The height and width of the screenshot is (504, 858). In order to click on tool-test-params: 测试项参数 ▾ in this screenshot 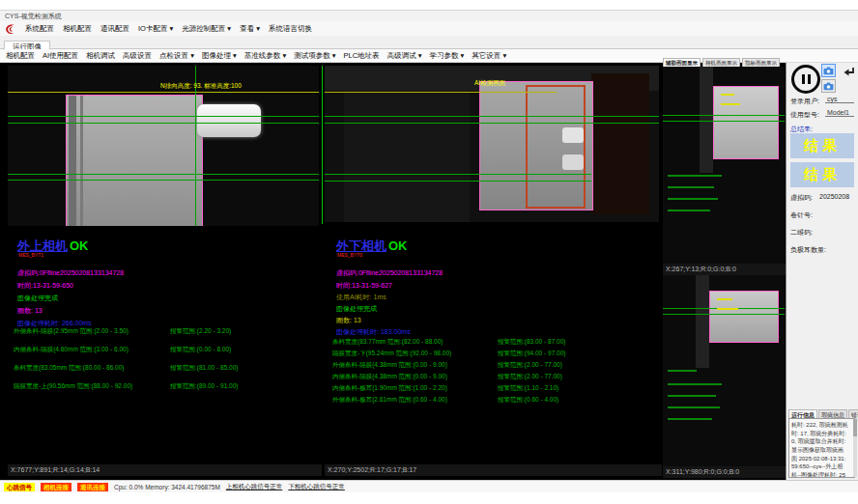, I will do `click(315, 56)`.